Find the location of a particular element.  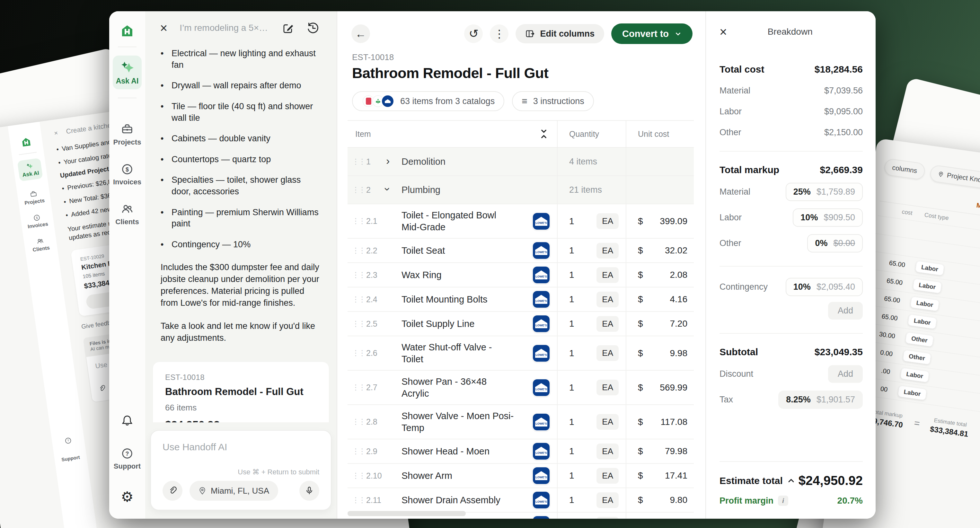

horizontal-scrollbar is located at coordinates (407, 514).